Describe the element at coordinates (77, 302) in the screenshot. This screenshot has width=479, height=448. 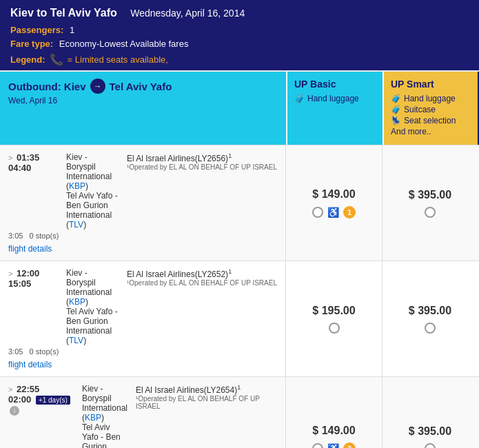
I see `kbp-link-2: KBP` at that location.